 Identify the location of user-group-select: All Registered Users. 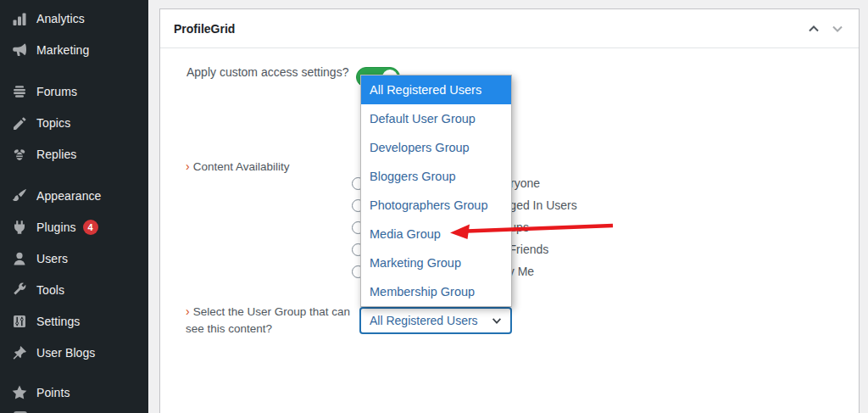
(436, 321).